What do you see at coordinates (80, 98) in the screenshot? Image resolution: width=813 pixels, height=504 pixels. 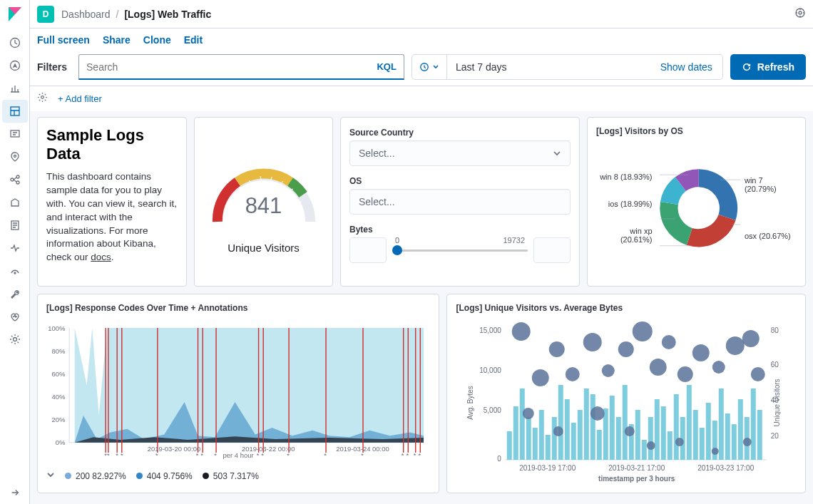 I see `add-filter-link: + Add filter` at bounding box center [80, 98].